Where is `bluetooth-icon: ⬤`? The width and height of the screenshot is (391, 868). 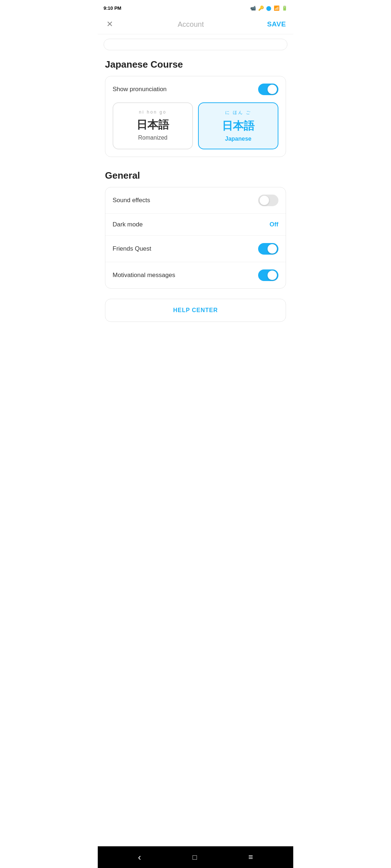
bluetooth-icon: ⬤ is located at coordinates (269, 8).